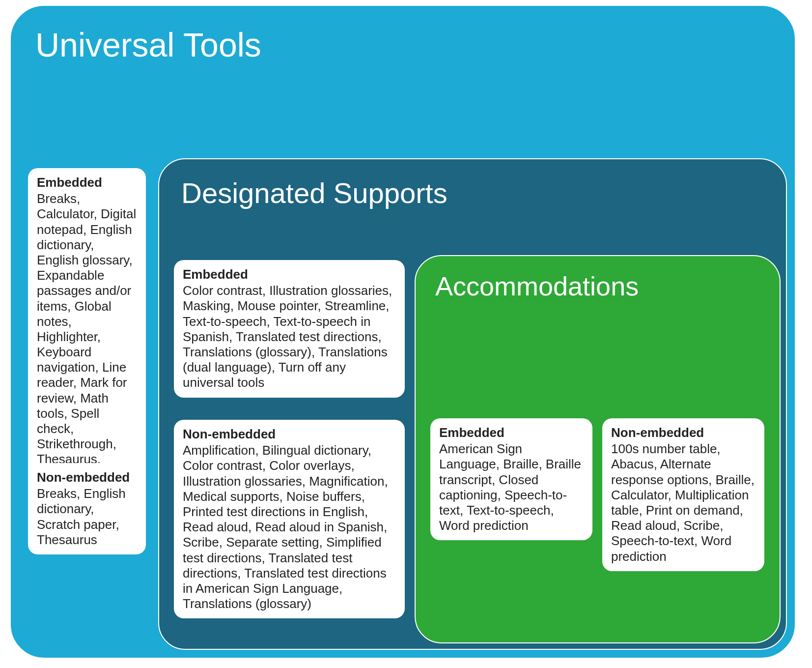  I want to click on universal-nonembedded-card: Non-embedded Breaks, English dictionary,…, so click(87, 509).